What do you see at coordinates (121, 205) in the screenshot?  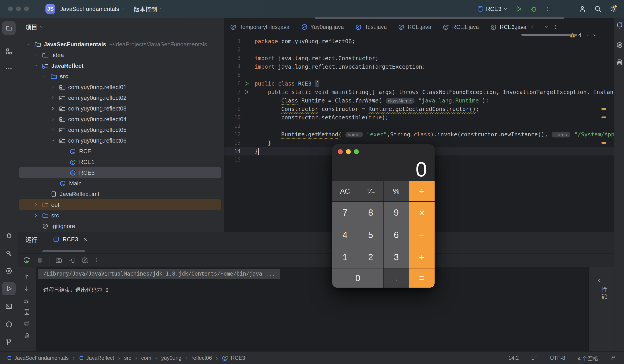 I see `tree-item-out: out` at bounding box center [121, 205].